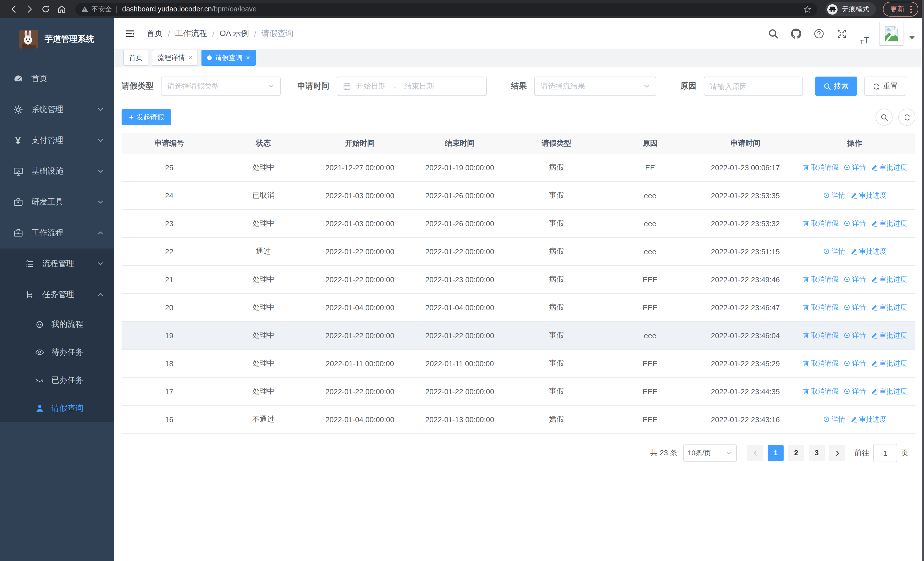 This screenshot has height=561, width=924. Describe the element at coordinates (229, 58) in the screenshot. I see `tag-leave-query: 请假查询×` at that location.